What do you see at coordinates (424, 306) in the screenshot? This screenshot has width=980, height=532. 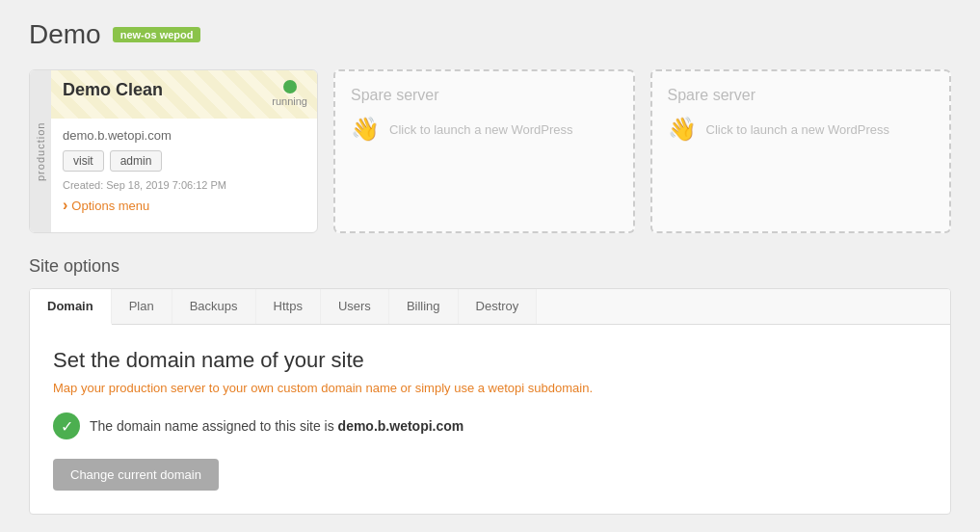 I see `tab-billing: Billing` at bounding box center [424, 306].